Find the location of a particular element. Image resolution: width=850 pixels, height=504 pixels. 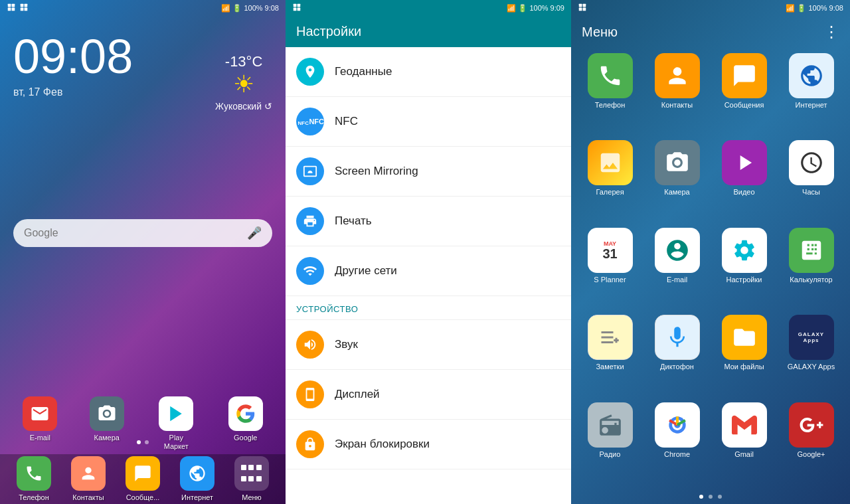

grid-myfiles-icon is located at coordinates (744, 337).